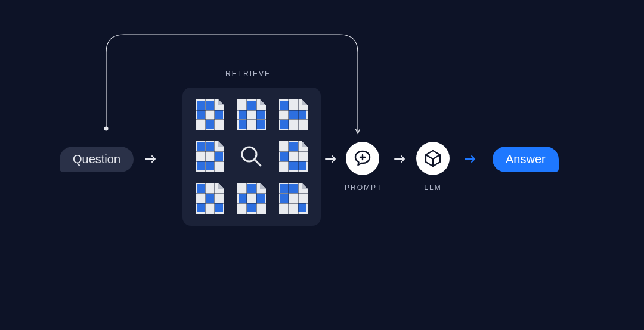 This screenshot has width=644, height=330. I want to click on answer-bubble: Answer, so click(526, 160).